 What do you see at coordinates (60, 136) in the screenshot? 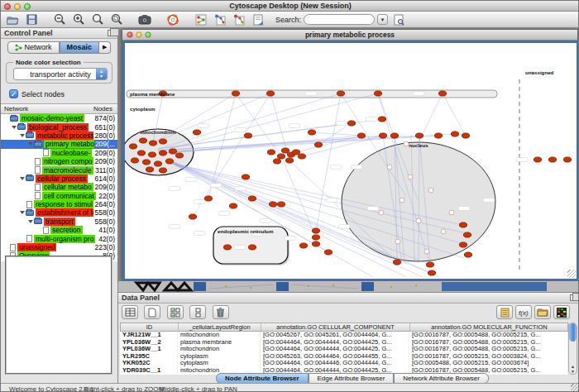
I see `tree-row: metabolic process280(0)` at bounding box center [60, 136].